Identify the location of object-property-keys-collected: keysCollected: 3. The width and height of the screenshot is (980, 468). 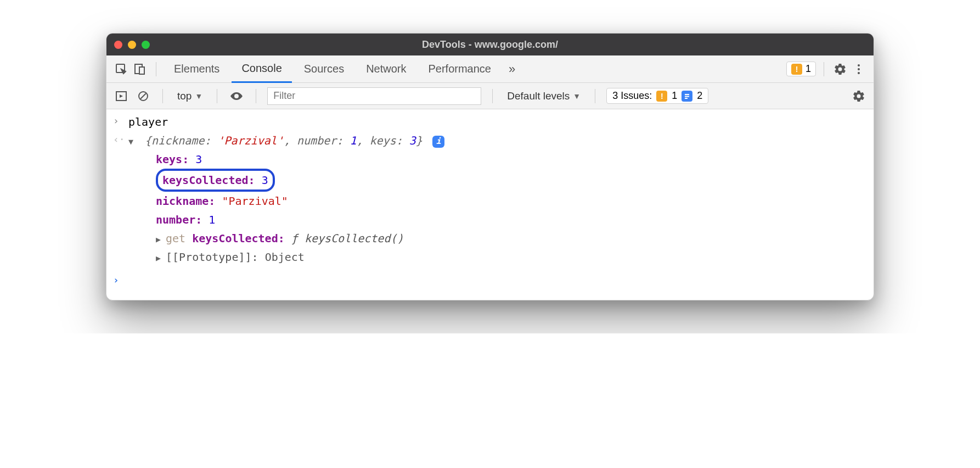
(490, 180).